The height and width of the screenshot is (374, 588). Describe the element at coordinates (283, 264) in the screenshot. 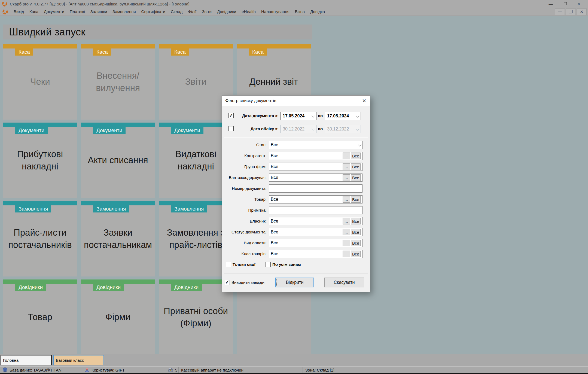

I see `all-zones-checkbox: По усім зонам` at that location.